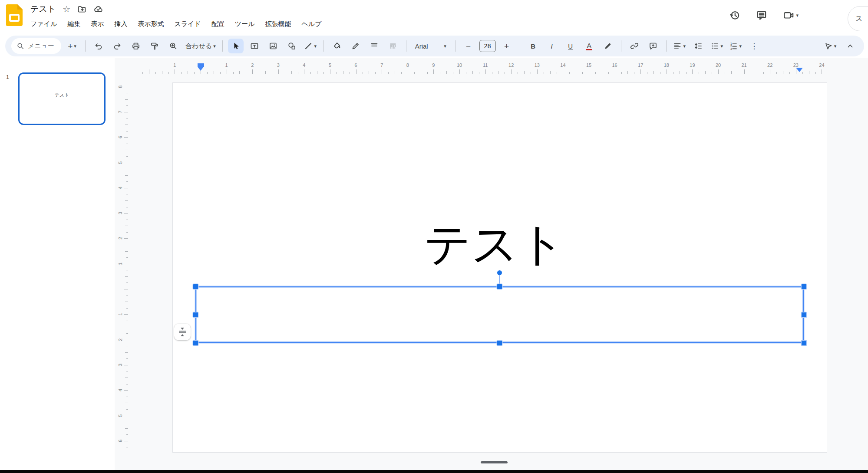 The image size is (868, 473). What do you see at coordinates (74, 24) in the screenshot?
I see `menu-item-1: 編集` at bounding box center [74, 24].